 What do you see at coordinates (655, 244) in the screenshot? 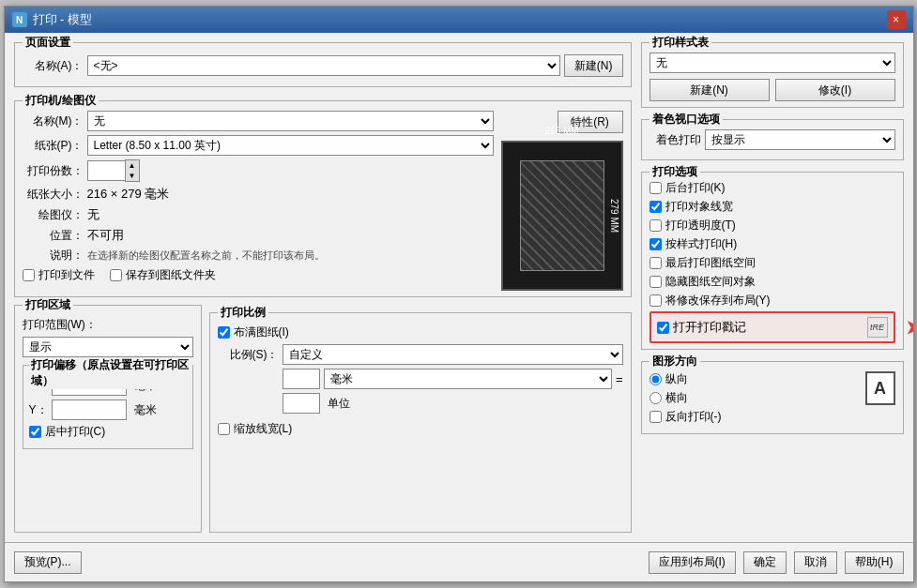
I see `option4-checkbox` at bounding box center [655, 244].